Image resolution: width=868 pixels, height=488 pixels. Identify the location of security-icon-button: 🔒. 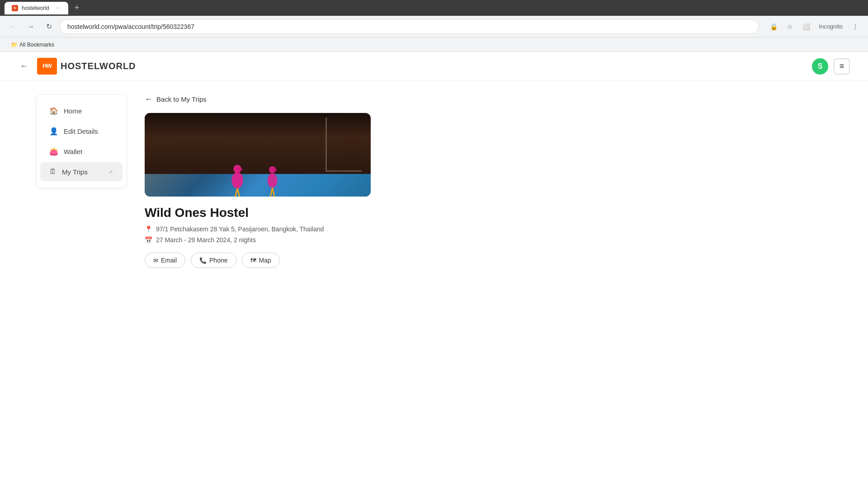
(774, 27).